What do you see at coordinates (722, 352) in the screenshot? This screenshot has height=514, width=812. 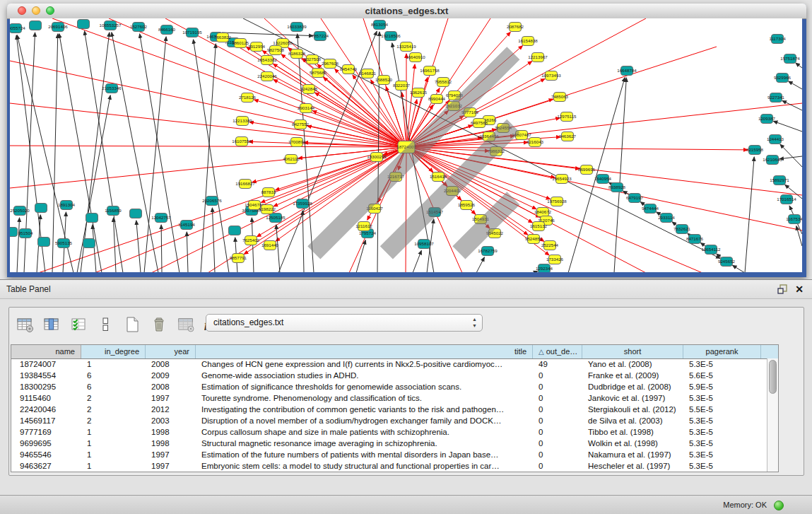 I see `column-header-pagerank: pagerank` at bounding box center [722, 352].